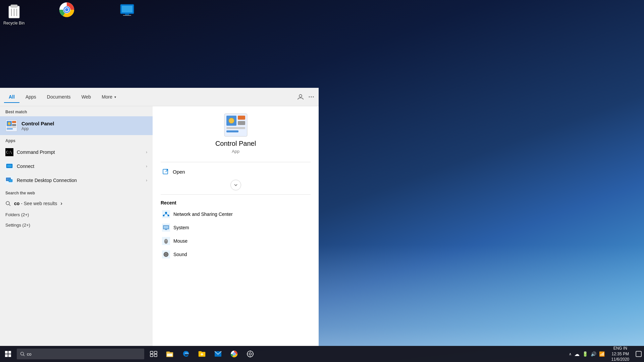 The width and height of the screenshot is (644, 362). Describe the element at coordinates (301, 97) in the screenshot. I see `account-icon` at that location.